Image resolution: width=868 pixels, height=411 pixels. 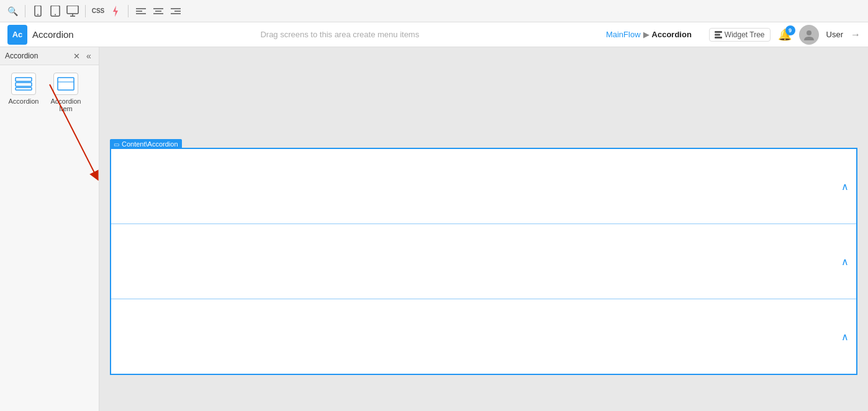 What do you see at coordinates (66, 84) in the screenshot?
I see `accordion-item-widget-icon` at bounding box center [66, 84].